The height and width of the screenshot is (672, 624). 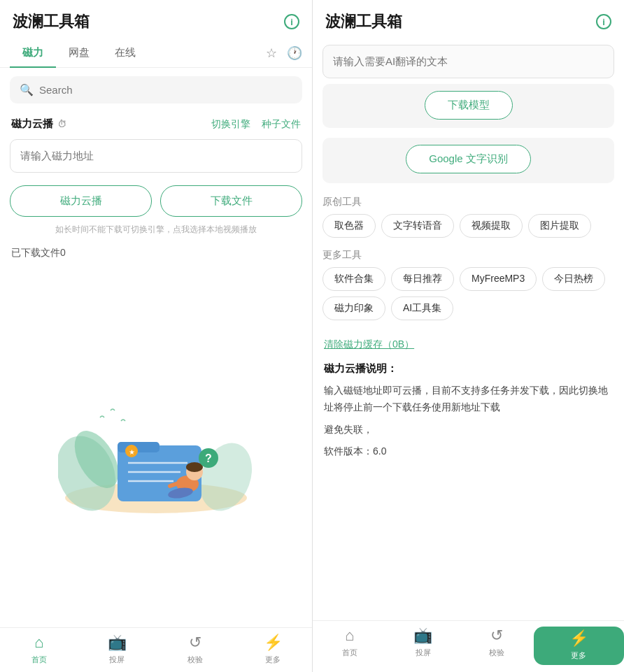 I want to click on nav-item-home: ⌂ 首页, so click(x=39, y=649).